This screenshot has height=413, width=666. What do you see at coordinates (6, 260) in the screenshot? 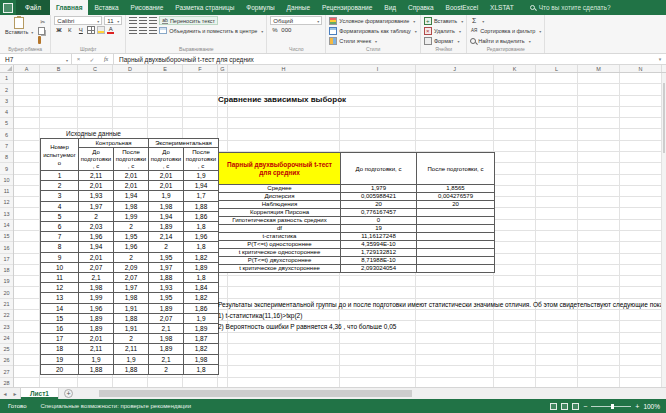
I see `row-header-17: 17` at bounding box center [6, 260].